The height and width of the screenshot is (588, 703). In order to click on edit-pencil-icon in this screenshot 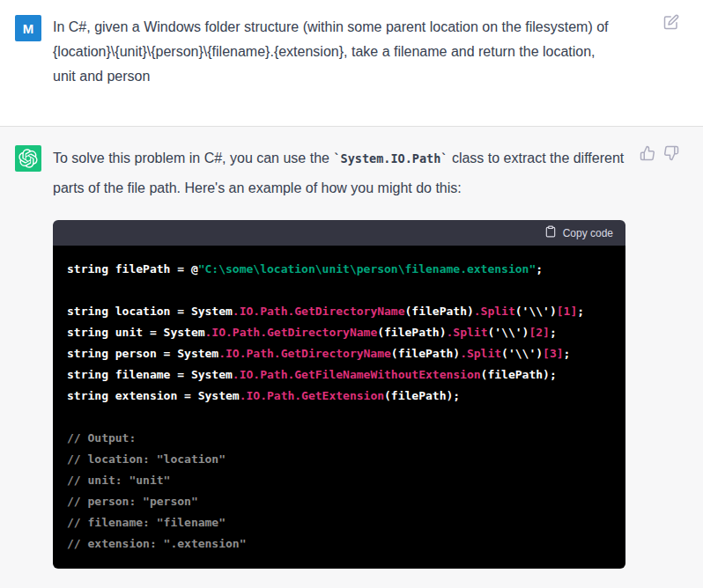, I will do `click(671, 26)`.